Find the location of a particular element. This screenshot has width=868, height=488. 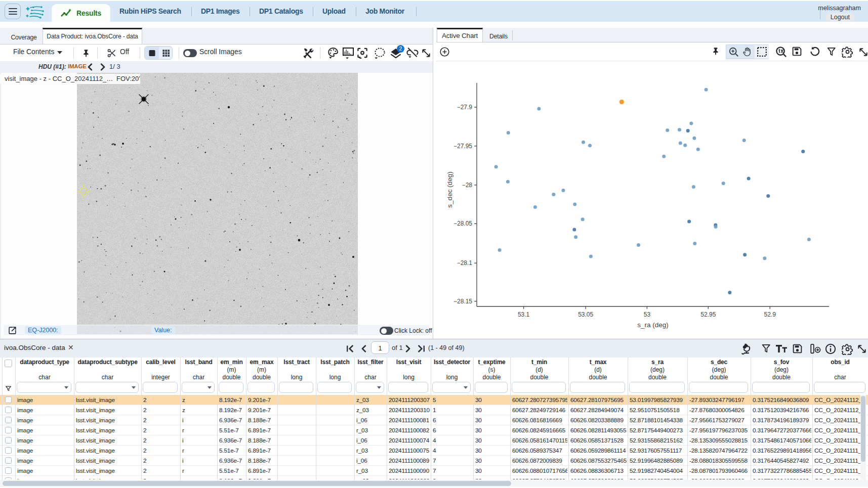

svg-text: −28.05 is located at coordinates (463, 224).